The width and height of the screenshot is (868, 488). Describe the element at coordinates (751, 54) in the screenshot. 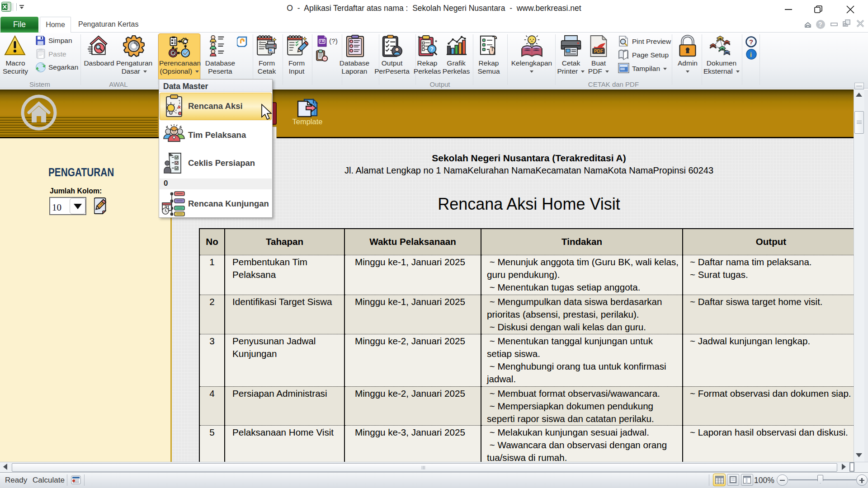

I see `svg-text: i` at that location.